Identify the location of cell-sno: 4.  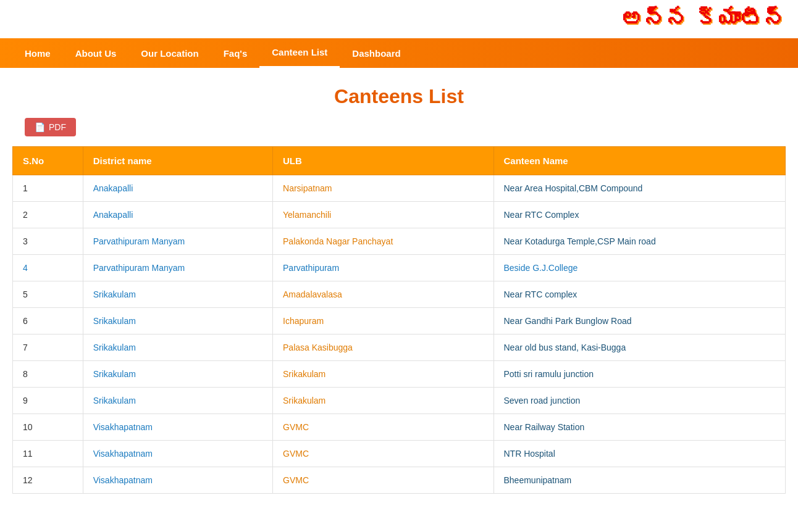
(48, 268).